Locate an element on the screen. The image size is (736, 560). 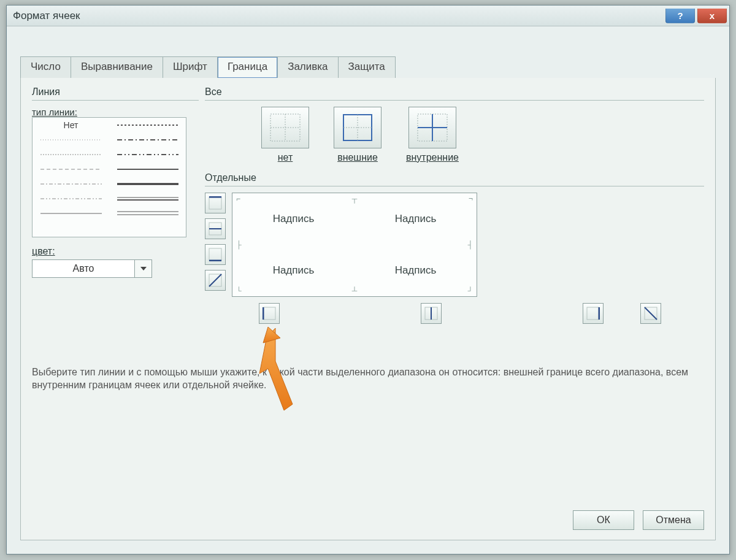
tab-fill: Заливка is located at coordinates (308, 67).